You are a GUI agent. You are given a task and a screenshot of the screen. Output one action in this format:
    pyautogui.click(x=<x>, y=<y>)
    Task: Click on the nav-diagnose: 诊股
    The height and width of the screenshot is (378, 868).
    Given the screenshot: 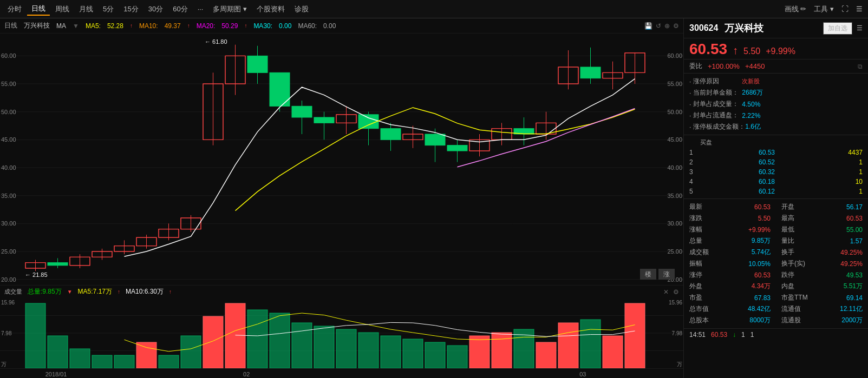 What is the action you would take?
    pyautogui.click(x=302, y=9)
    